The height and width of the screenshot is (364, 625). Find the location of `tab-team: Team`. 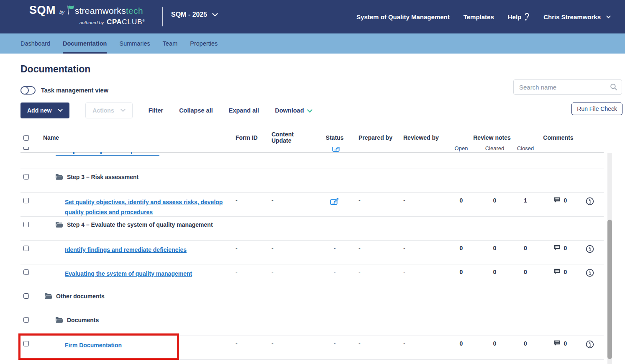

tab-team: Team is located at coordinates (170, 44).